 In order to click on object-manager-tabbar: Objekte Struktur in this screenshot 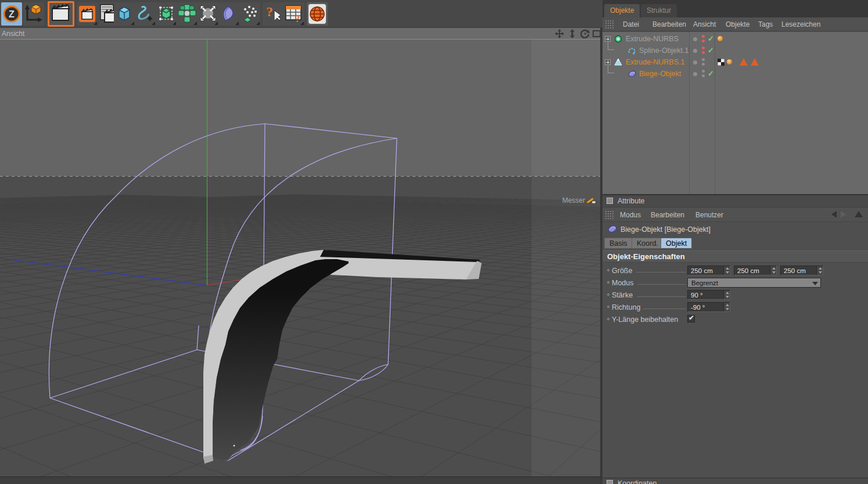, I will do `click(736, 9)`.